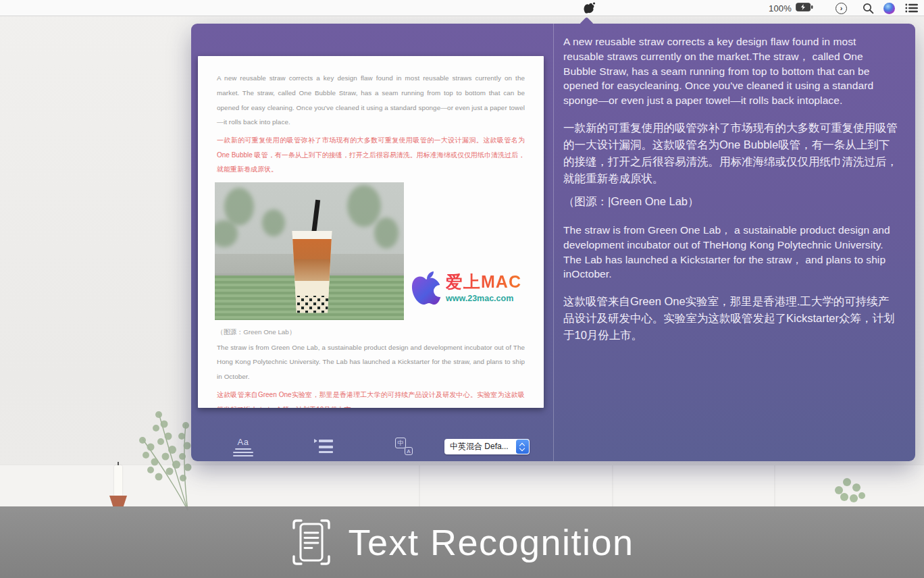 The width and height of the screenshot is (924, 578). What do you see at coordinates (462, 542) in the screenshot?
I see `feature-banner: Text Recognition` at bounding box center [462, 542].